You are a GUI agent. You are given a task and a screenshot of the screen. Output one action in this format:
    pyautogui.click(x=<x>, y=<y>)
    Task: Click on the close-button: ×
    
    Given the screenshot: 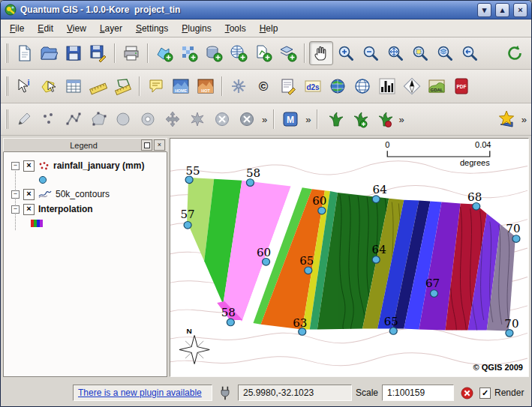 What is the action you would take?
    pyautogui.click(x=521, y=10)
    